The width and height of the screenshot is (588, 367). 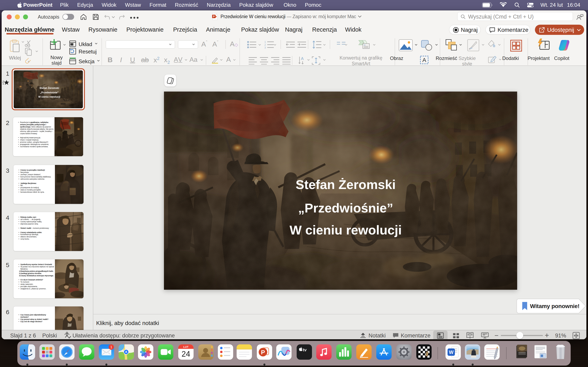 What do you see at coordinates (451, 352) in the screenshot?
I see `svg-text: W` at bounding box center [451, 352].